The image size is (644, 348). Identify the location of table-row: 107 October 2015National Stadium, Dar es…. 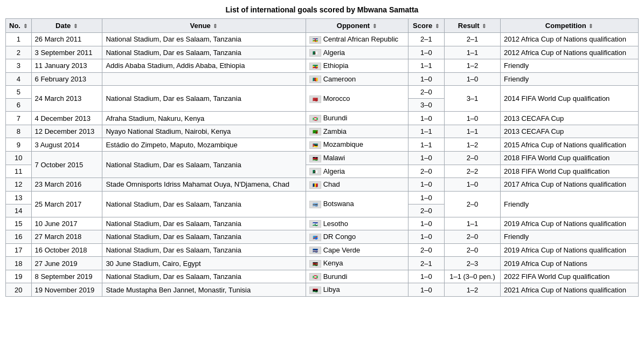
(322, 158).